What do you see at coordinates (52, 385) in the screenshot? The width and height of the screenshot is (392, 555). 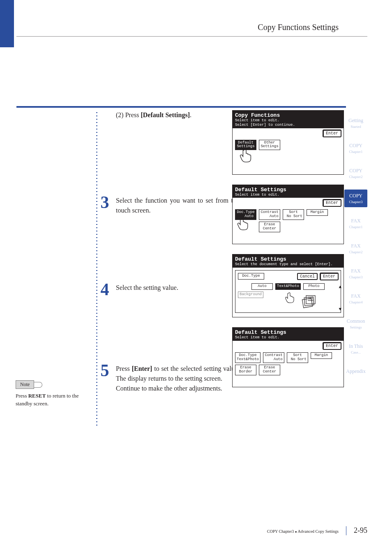 I see `note-heading: Note` at bounding box center [52, 385].